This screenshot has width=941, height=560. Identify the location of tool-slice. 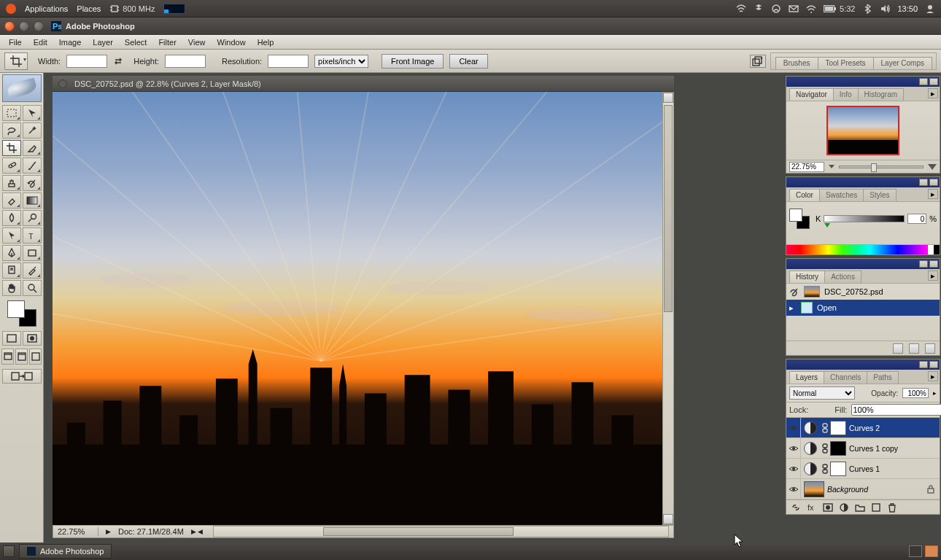
(32, 148).